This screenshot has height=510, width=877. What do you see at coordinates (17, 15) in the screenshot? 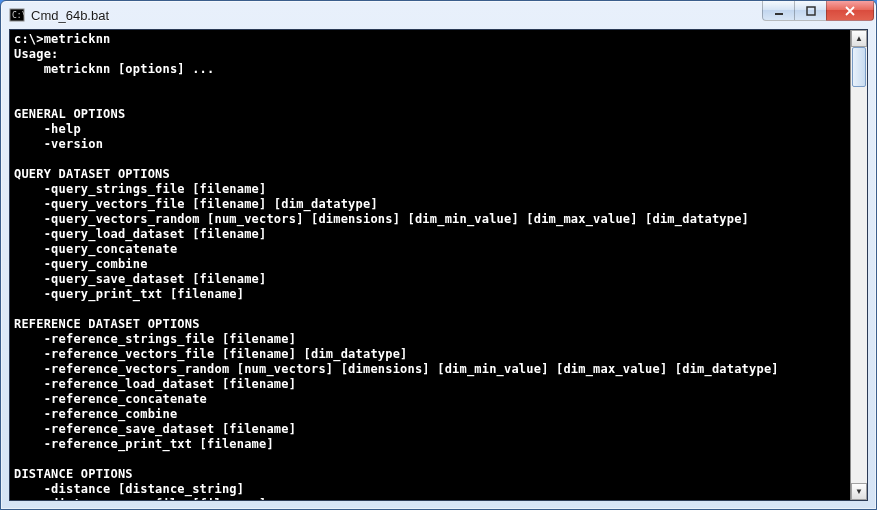
I see `cmd-icon: C:\` at bounding box center [17, 15].